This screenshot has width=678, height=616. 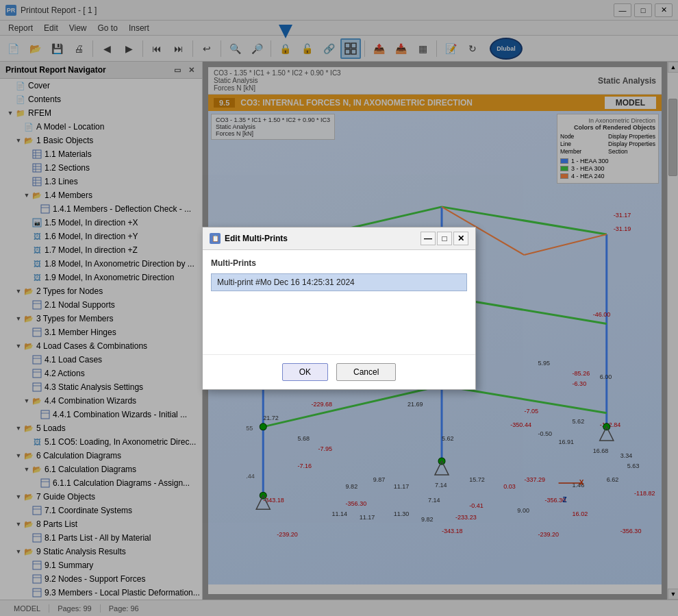 What do you see at coordinates (339, 282) in the screenshot?
I see `modal-list-item: Multi-print #Mo Dec 16 14:25:31 2024` at bounding box center [339, 282].